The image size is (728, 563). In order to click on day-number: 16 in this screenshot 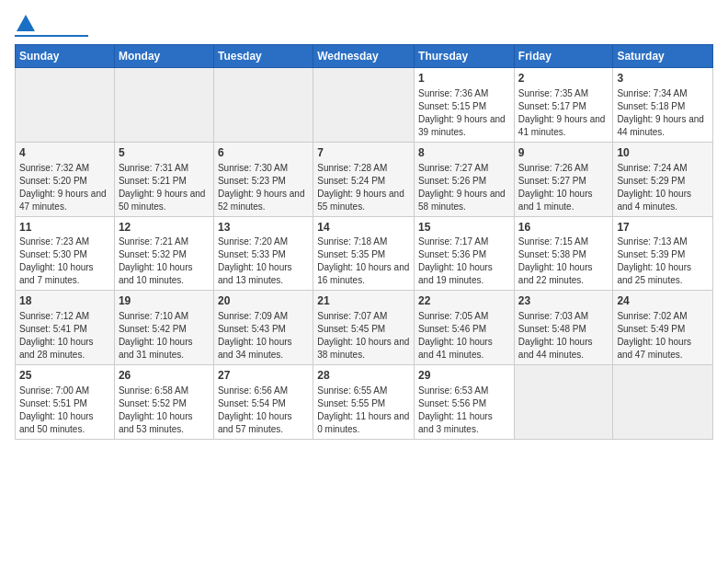, I will do `click(564, 228)`.